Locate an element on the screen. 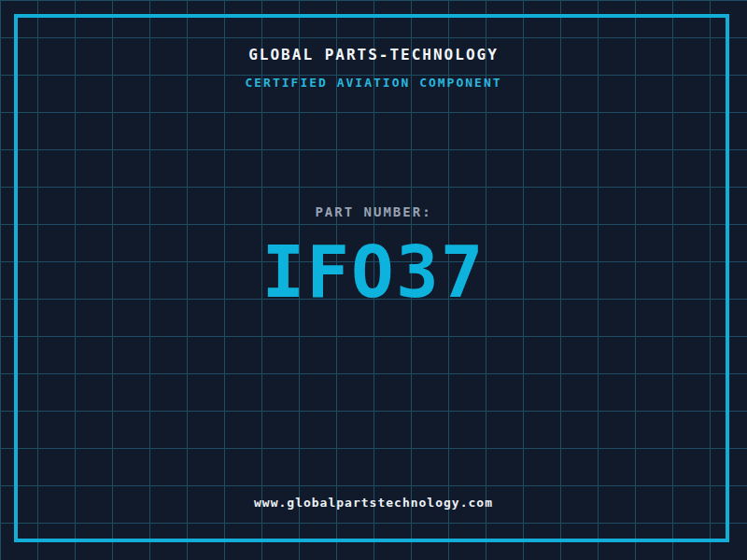 This screenshot has height=560, width=747. part-number-label: PART NUMBER: is located at coordinates (374, 212).